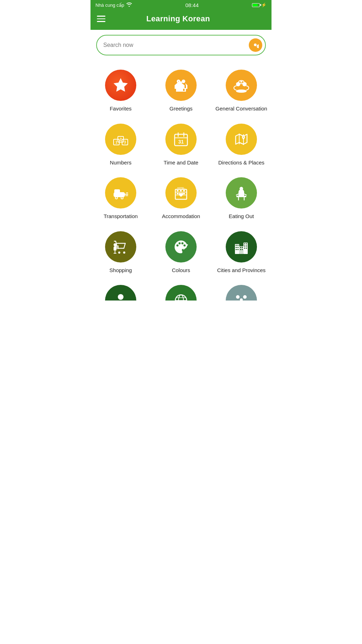 This screenshot has height=644, width=362. Describe the element at coordinates (256, 5) in the screenshot. I see `battery-icon` at that location.